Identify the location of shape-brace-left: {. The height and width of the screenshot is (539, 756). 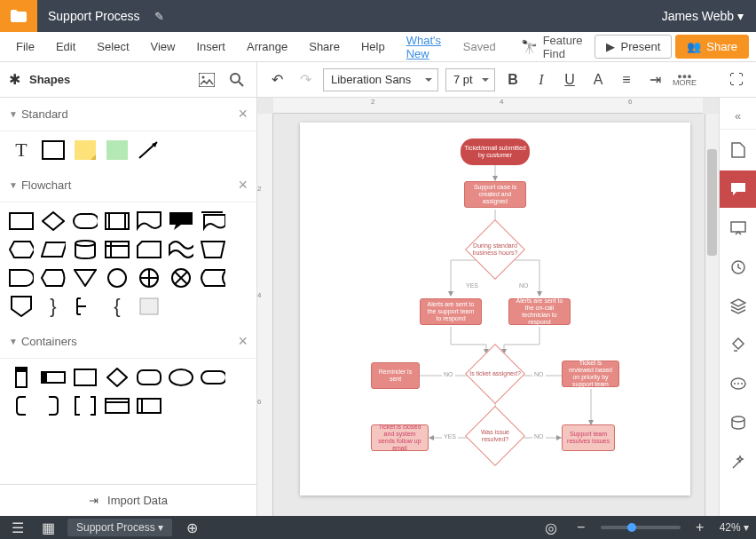
(117, 306).